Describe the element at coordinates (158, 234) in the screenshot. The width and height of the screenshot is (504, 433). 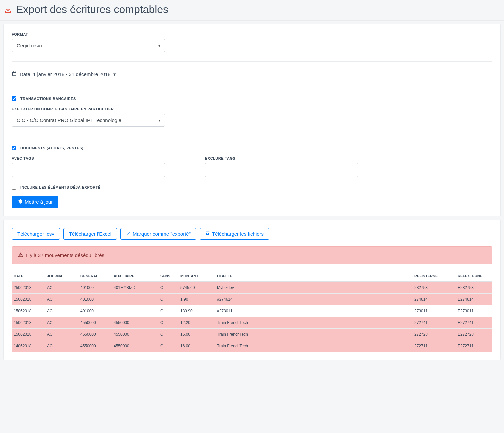
I see `mark-exported-button: Marquer comme "exporté"` at that location.